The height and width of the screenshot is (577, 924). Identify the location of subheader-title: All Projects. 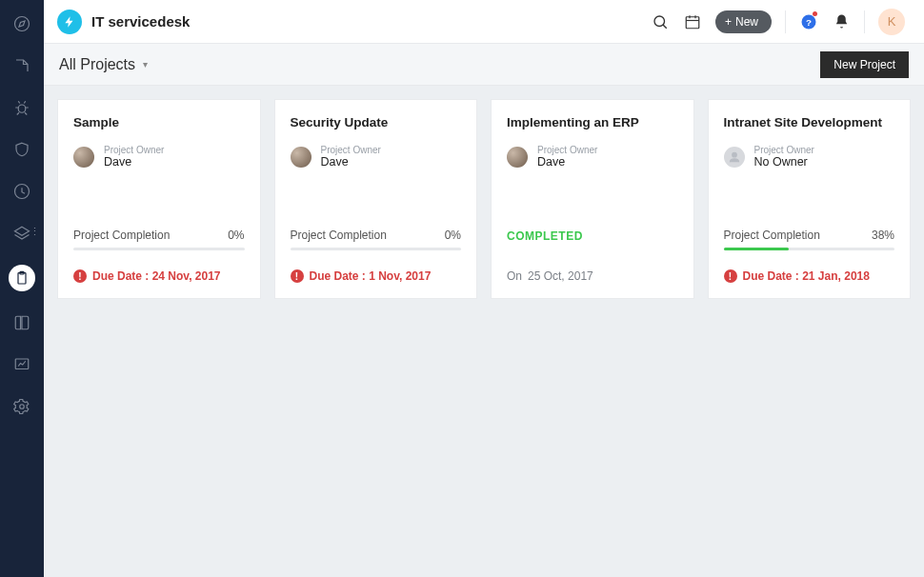
(97, 65).